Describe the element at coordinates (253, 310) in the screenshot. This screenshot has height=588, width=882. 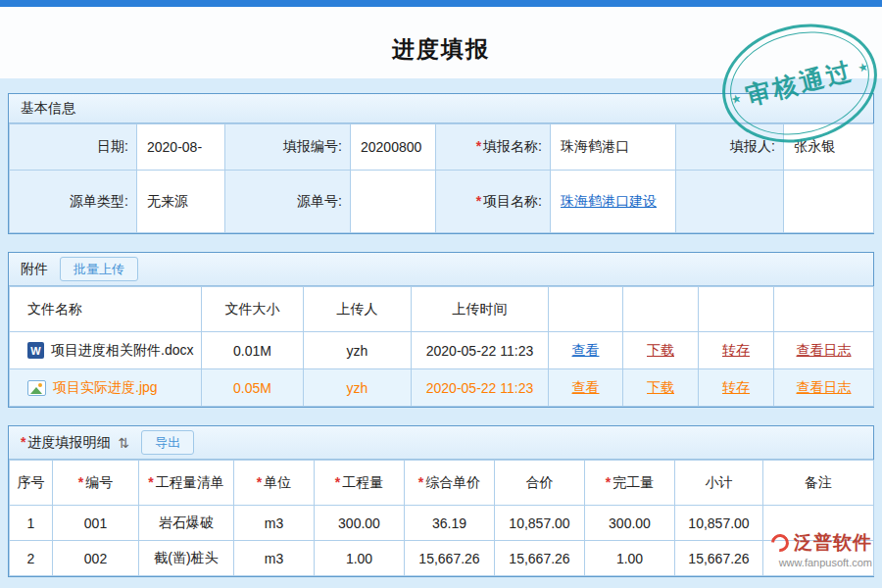
I see `col-file-size: 文件大小` at that location.